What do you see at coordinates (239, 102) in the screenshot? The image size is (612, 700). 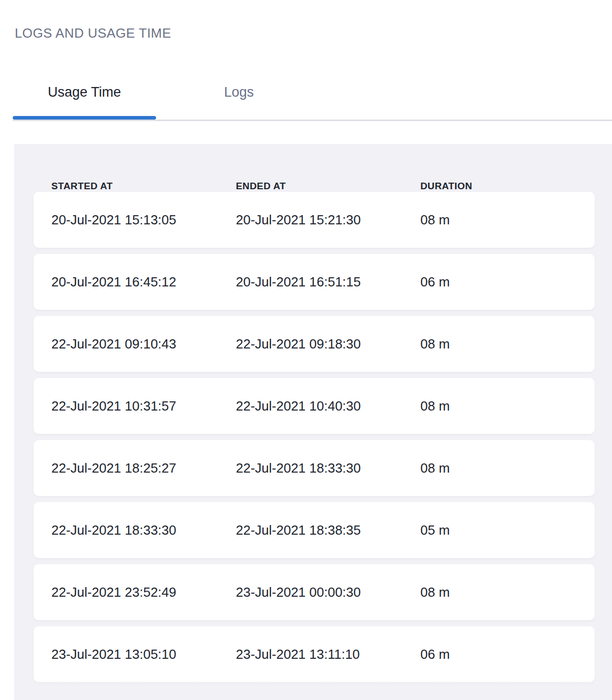 I see `tab-logs: Logs` at bounding box center [239, 102].